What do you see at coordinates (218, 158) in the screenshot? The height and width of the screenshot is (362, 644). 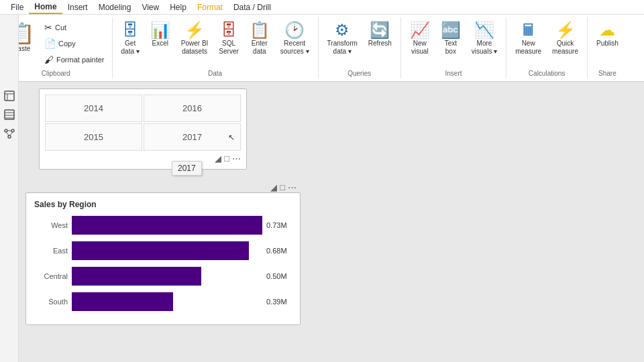 I see `slicer-filter-icon: ◢` at bounding box center [218, 158].